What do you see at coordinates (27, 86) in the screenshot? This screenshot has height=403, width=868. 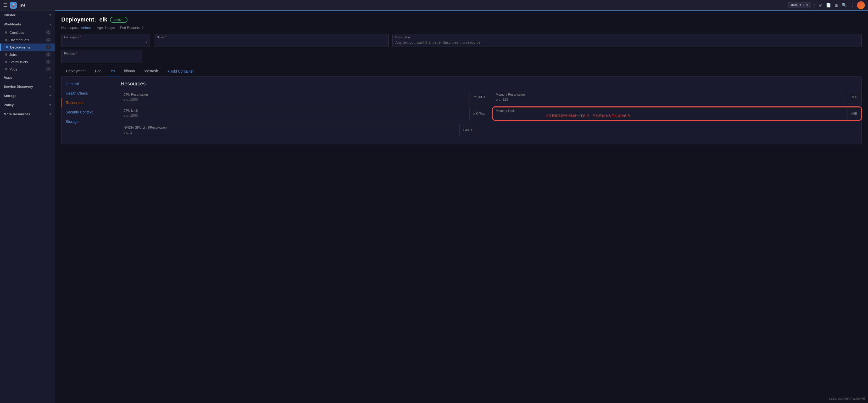 I see `service-discovery-section: Service Discovery ▾` at bounding box center [27, 86].